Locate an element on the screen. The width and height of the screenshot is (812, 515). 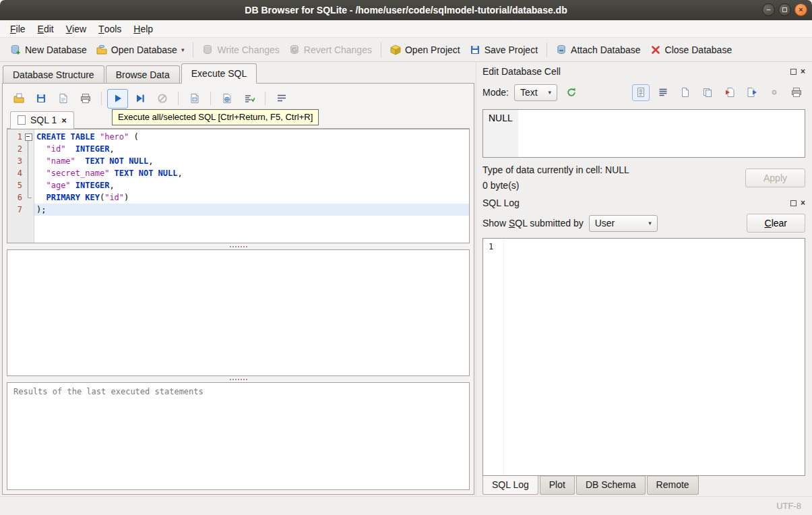
align-justify-icon is located at coordinates (663, 92).